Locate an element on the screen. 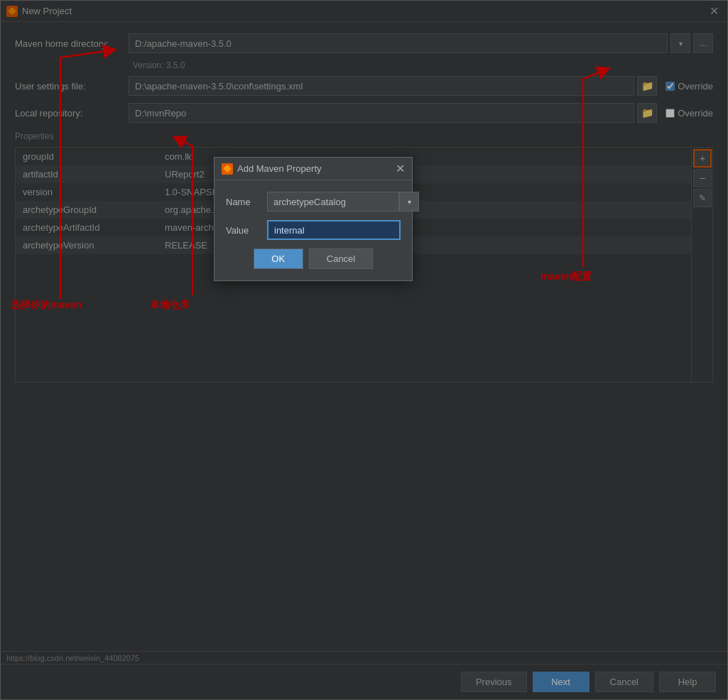 The width and height of the screenshot is (728, 700). modal-close-button: ✕ is located at coordinates (401, 169).